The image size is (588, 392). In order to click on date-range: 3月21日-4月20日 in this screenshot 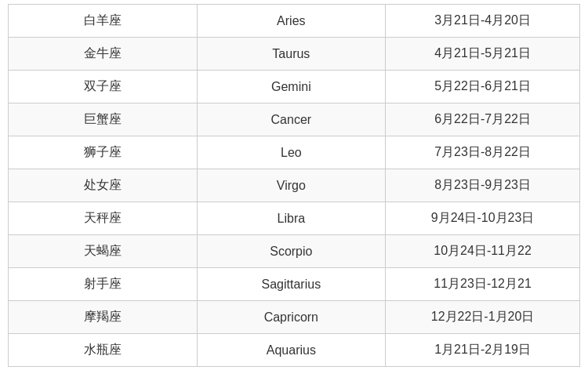, I will do `click(483, 21)`.